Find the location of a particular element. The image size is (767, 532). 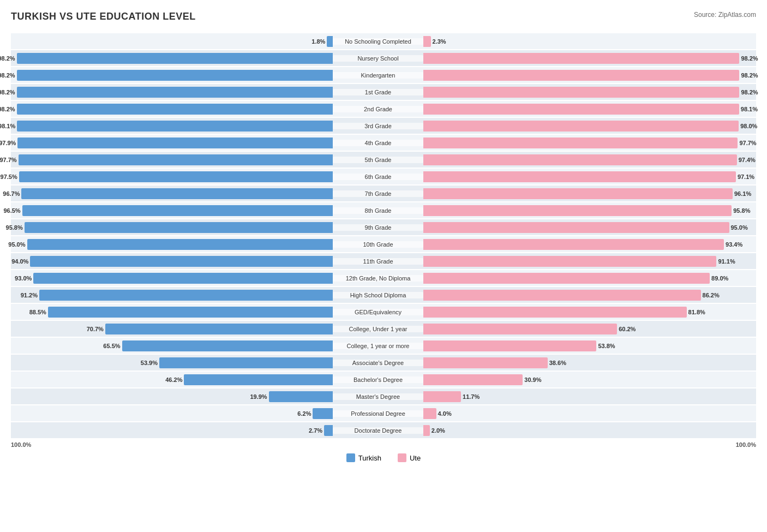

table-row: 2.7%Doctorate Degree2.0% is located at coordinates (384, 430).